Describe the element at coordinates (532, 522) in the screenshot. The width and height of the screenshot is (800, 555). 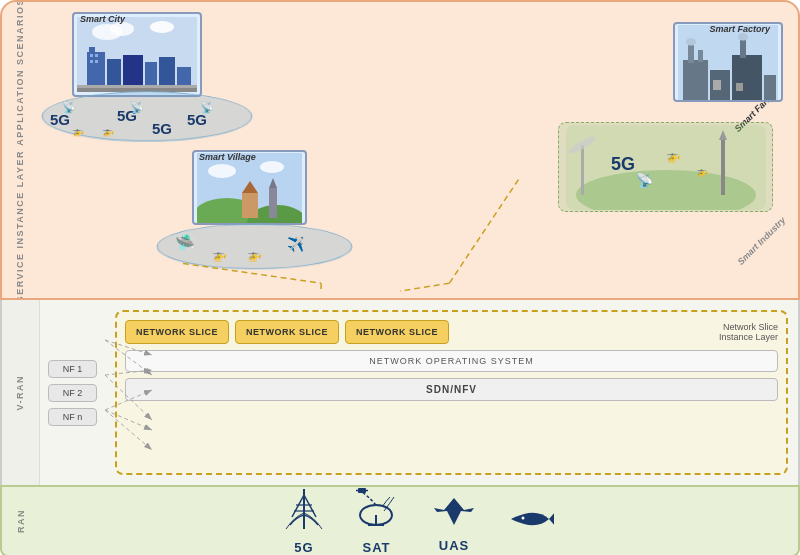
I see `ran-sea-item` at that location.